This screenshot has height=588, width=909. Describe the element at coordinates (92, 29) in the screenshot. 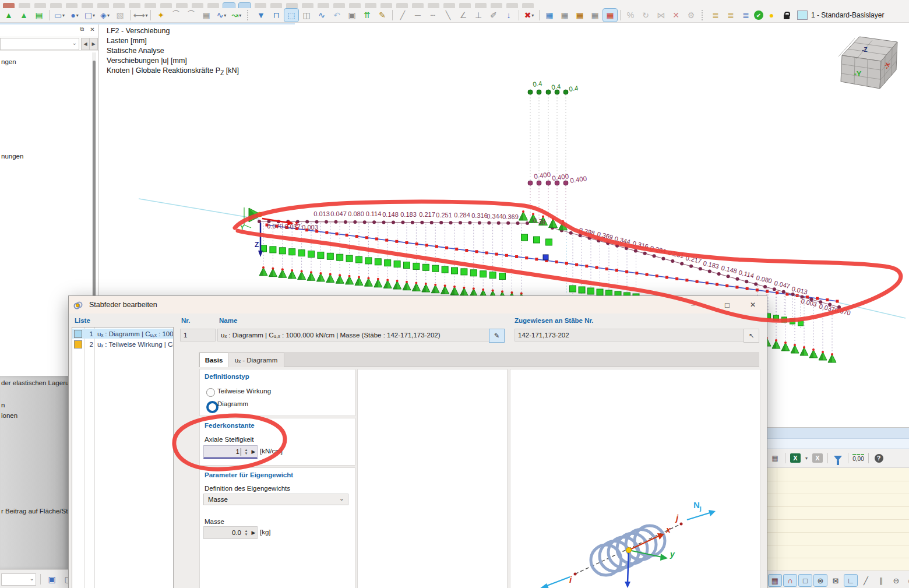

I see `panel-close-icon: ✕` at that location.